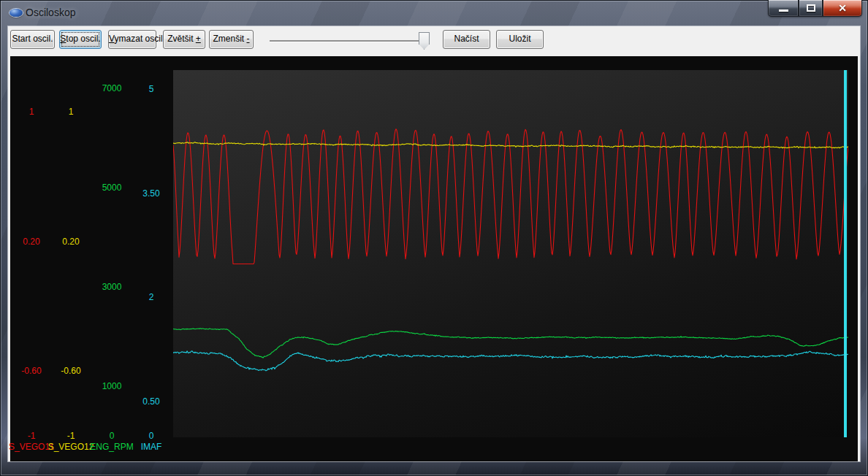 Image resolution: width=868 pixels, height=476 pixels. I want to click on zoom-slider, so click(349, 40).